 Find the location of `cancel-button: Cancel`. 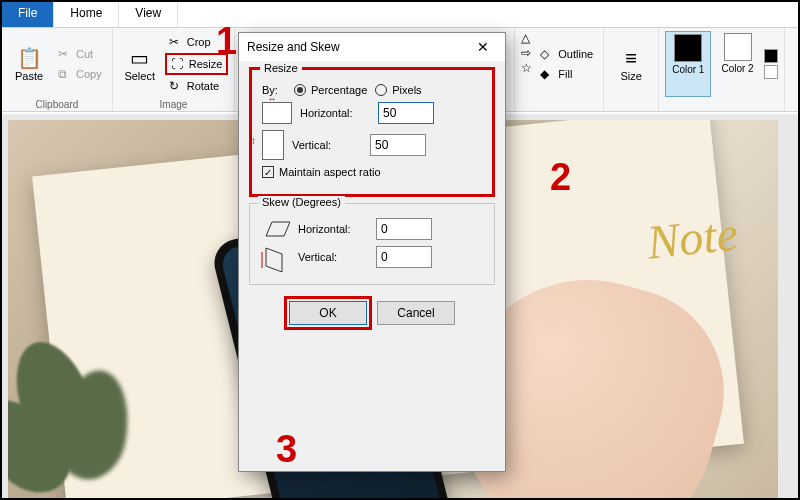

cancel-button: Cancel is located at coordinates (416, 313).